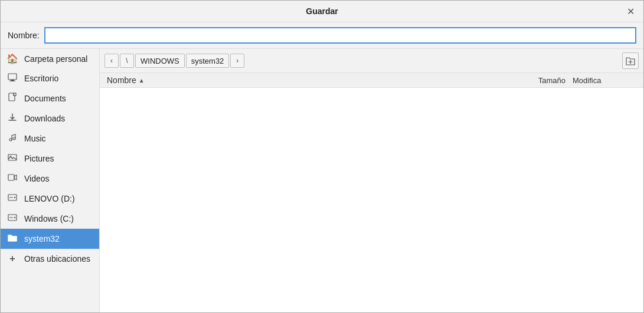 The image size is (644, 313). I want to click on sidebar-item-escritorio: Escritorio, so click(50, 78).